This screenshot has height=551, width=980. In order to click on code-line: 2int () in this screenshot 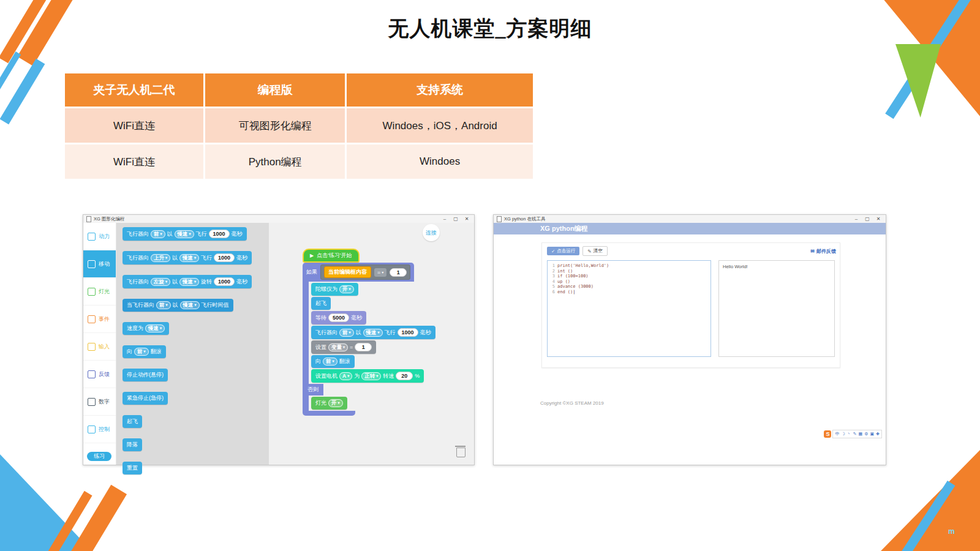, I will do `click(629, 272)`.